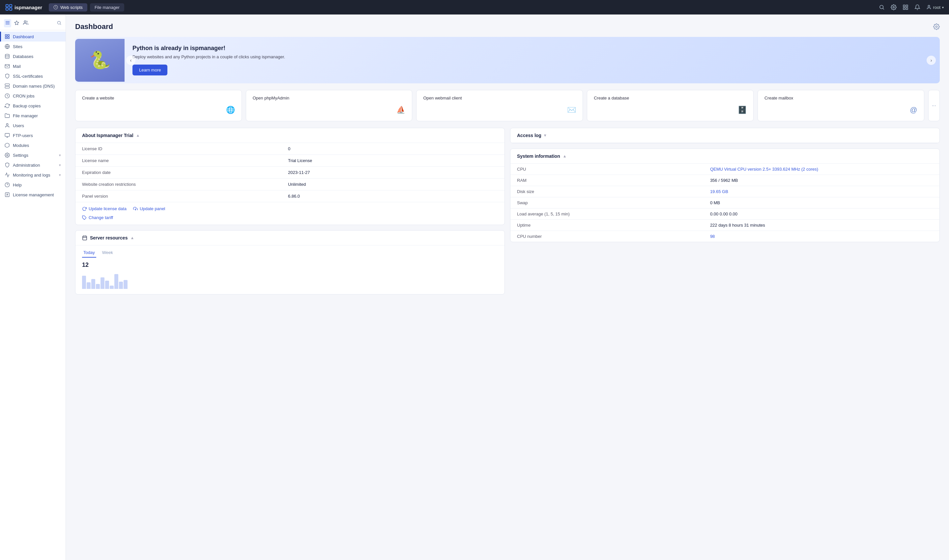 Image resolution: width=949 pixels, height=560 pixels. Describe the element at coordinates (149, 209) in the screenshot. I see `update-panel-link: Update panel` at that location.